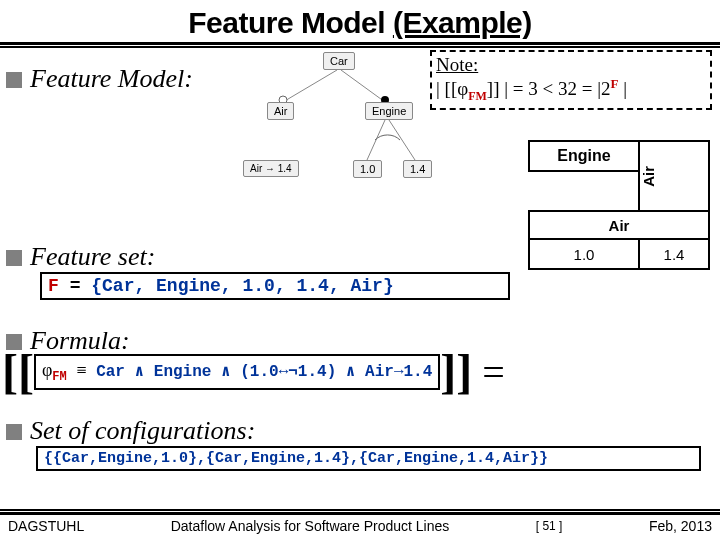 This screenshot has width=720, height=540. What do you see at coordinates (142, 431) in the screenshot?
I see `bullet-text: Set of configurations:` at bounding box center [142, 431].